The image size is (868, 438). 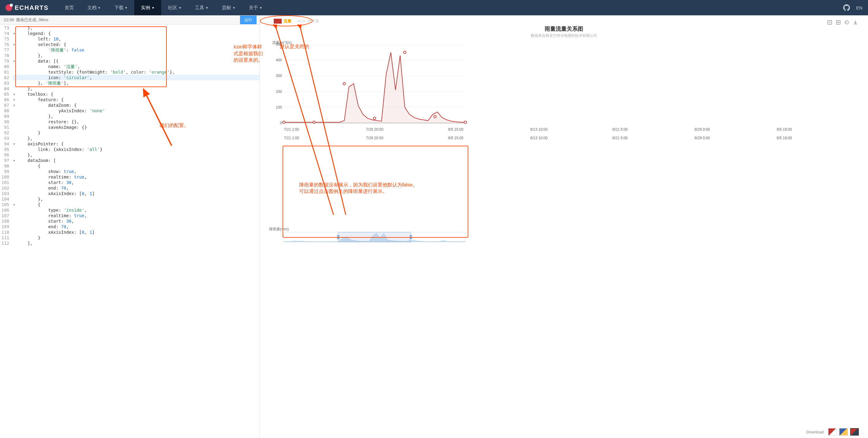 What do you see at coordinates (279, 76) in the screenshot?
I see `svg-text: 300` at bounding box center [279, 76].